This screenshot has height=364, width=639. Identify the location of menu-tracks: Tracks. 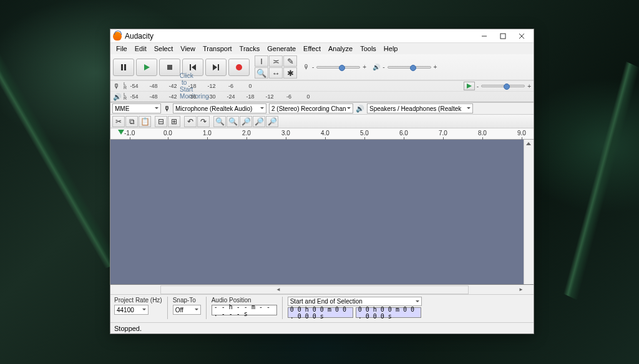
(250, 49).